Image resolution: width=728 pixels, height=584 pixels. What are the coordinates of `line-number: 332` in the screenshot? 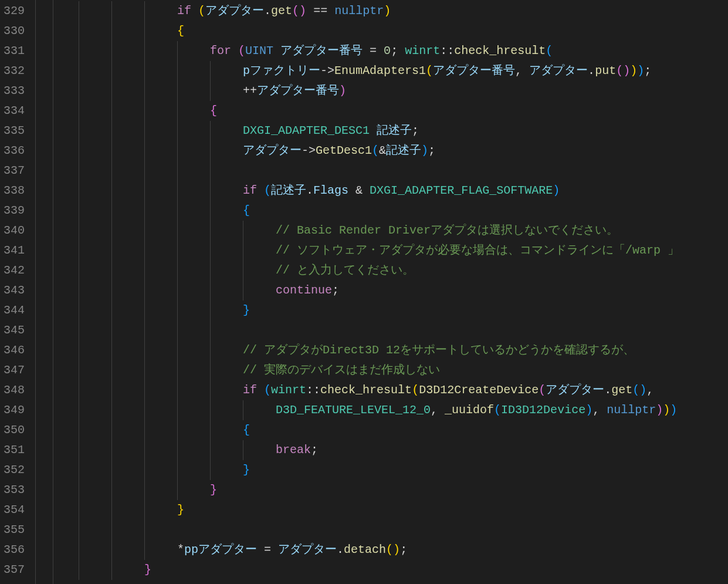 It's located at (14, 71).